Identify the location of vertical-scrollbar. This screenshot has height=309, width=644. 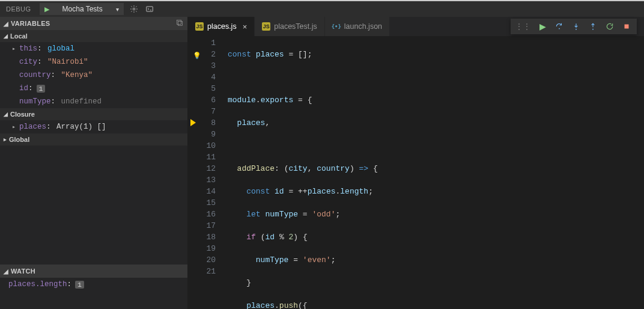
(640, 173).